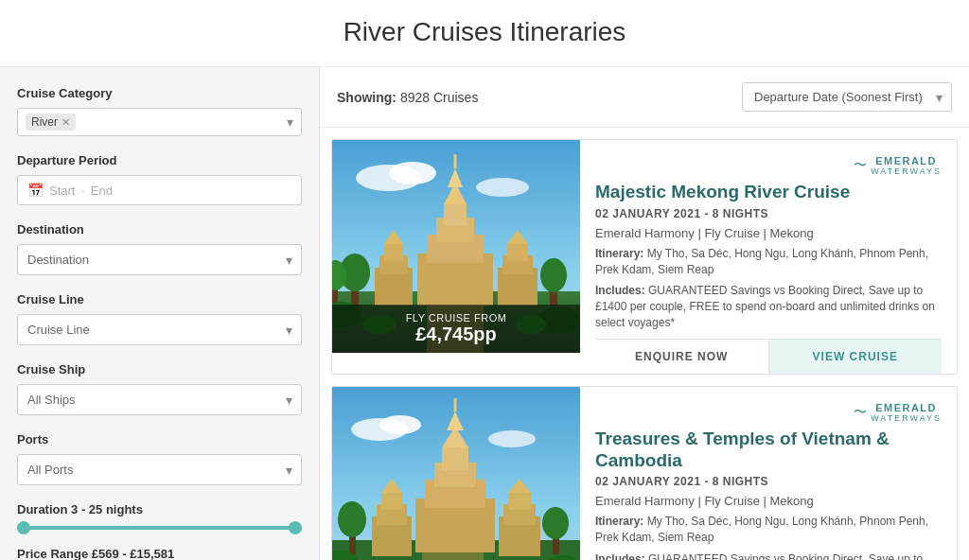 The width and height of the screenshot is (969, 560). What do you see at coordinates (619, 521) in the screenshot?
I see `itinerary-label-2: Itinerary:` at bounding box center [619, 521].